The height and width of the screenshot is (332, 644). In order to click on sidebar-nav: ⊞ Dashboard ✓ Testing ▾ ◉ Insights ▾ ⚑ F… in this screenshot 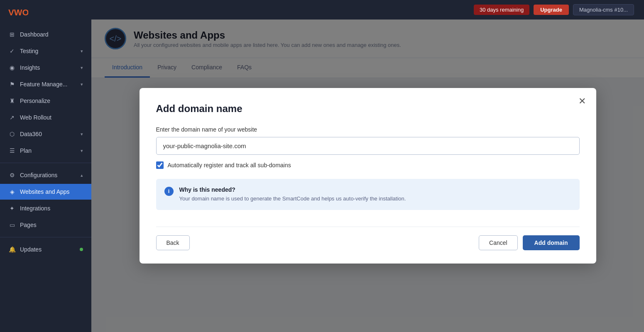, I will do `click(46, 178)`.